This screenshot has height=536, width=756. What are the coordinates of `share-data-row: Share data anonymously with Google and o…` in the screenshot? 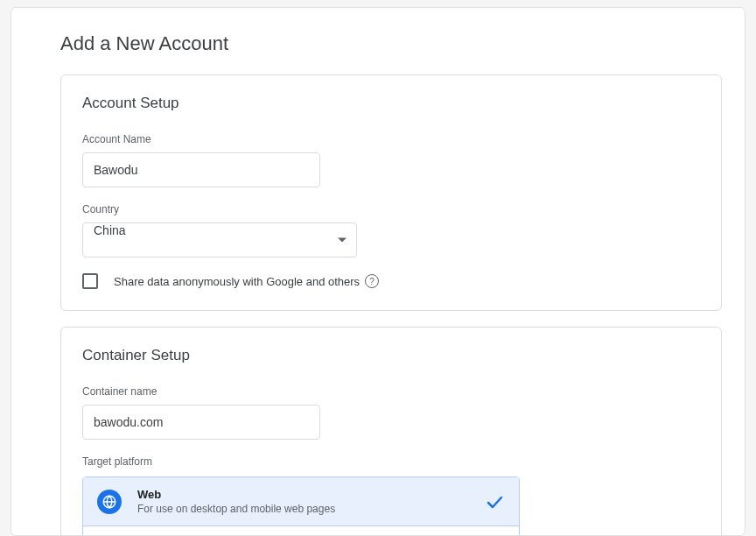 It's located at (391, 281).